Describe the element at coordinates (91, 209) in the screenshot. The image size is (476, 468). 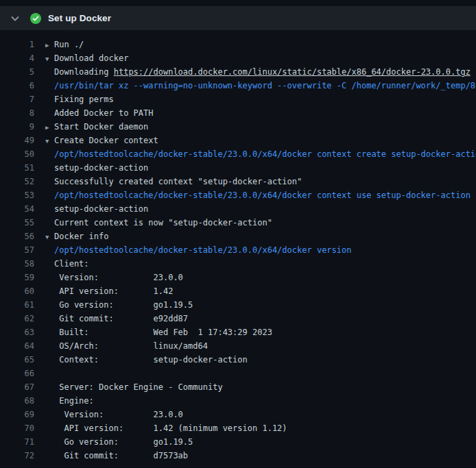
I see `line-content: setup-docker-action` at that location.